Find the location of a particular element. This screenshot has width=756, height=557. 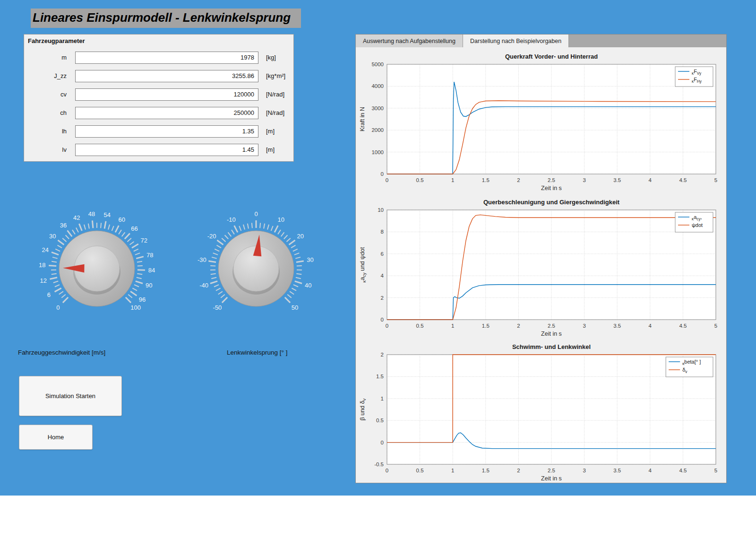

svg-text: 3000 is located at coordinates (378, 108).